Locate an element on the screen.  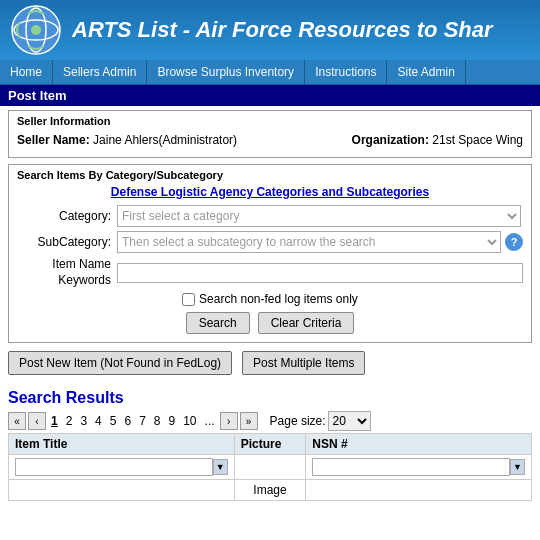
nav-home: Home is located at coordinates (26, 72).